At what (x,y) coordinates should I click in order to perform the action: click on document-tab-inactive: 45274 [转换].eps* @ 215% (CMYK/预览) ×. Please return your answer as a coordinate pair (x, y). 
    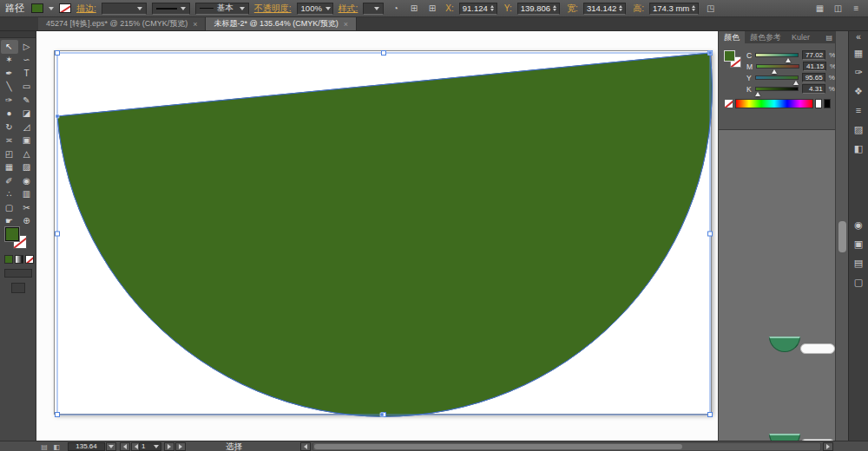
    Looking at the image, I should click on (122, 24).